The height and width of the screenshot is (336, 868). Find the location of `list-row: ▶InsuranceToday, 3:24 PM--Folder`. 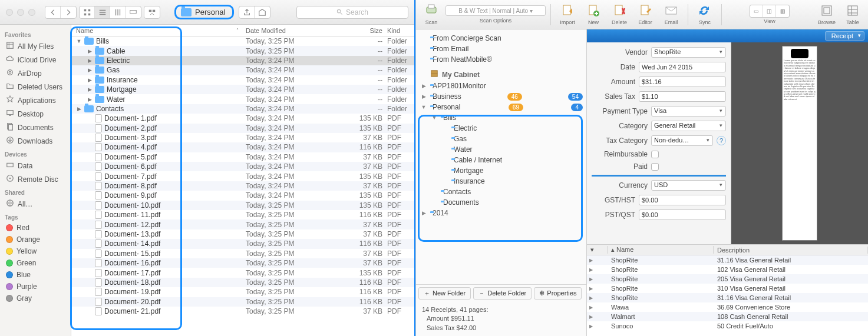

list-row: ▶InsuranceToday, 3:24 PM--Folder is located at coordinates (243, 80).